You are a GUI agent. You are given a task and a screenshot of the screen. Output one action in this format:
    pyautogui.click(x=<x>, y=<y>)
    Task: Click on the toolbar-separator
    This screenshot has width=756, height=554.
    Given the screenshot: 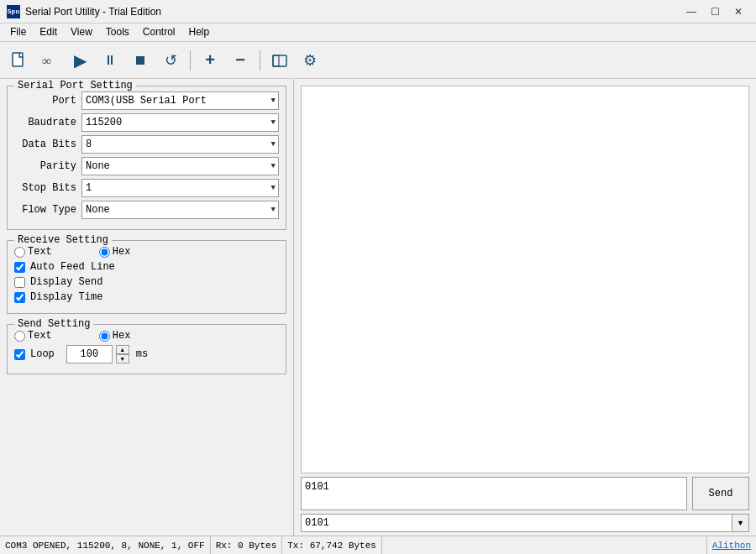 What is the action you would take?
    pyautogui.click(x=190, y=60)
    